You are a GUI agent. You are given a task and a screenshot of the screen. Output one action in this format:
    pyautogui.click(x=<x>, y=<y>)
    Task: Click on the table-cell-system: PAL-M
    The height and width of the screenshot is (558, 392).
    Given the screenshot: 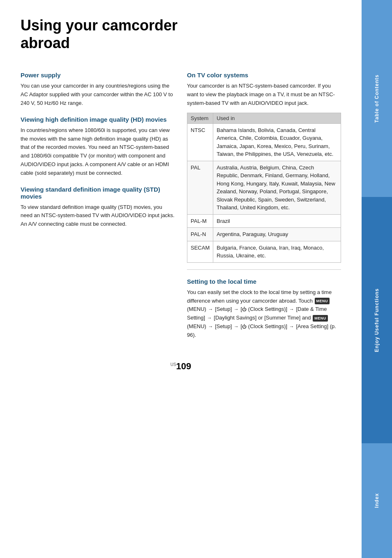 What is the action you would take?
    pyautogui.click(x=201, y=221)
    